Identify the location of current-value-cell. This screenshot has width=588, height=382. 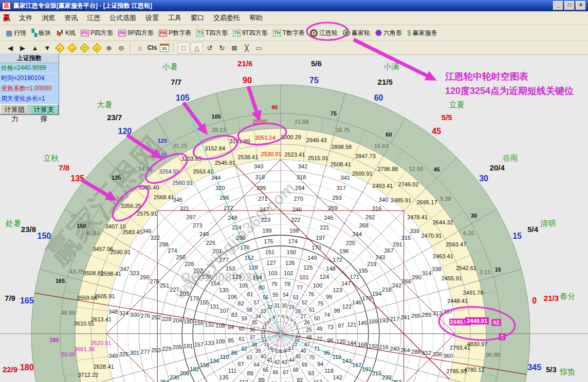
(477, 321).